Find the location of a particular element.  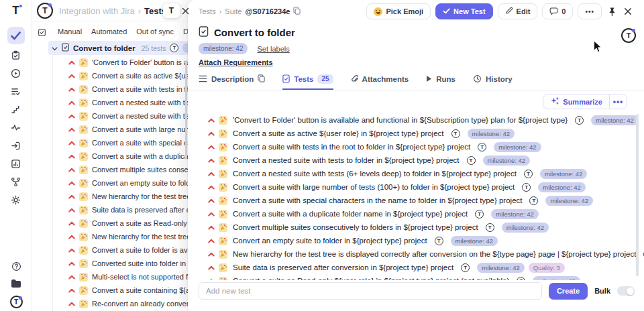

tab-tests: Tests 25 is located at coordinates (307, 81).